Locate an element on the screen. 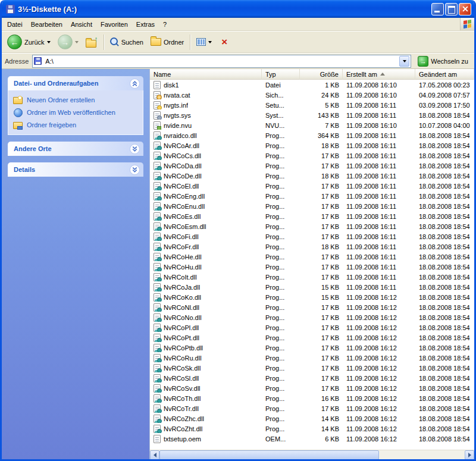  search-button: Suchen is located at coordinates (127, 42).